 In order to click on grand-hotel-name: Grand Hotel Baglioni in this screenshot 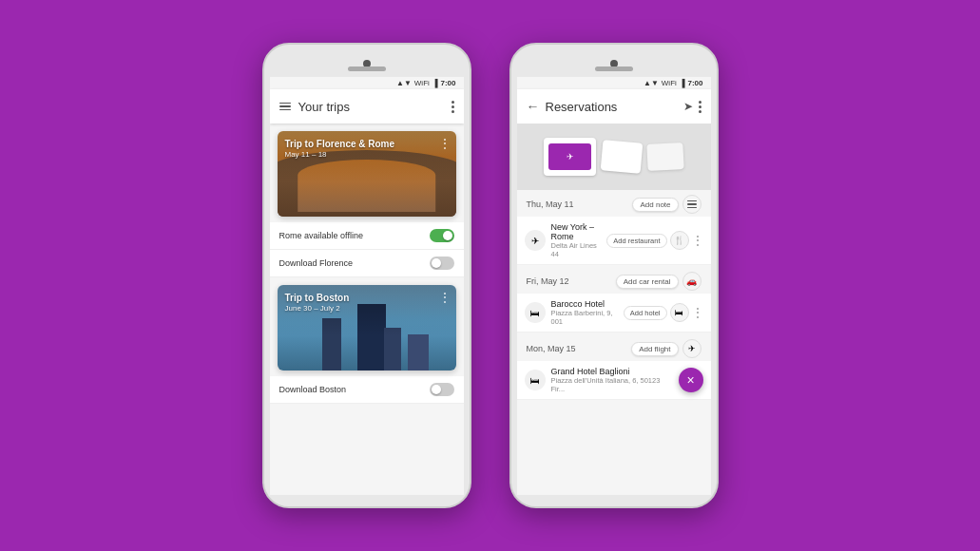, I will do `click(612, 371)`.